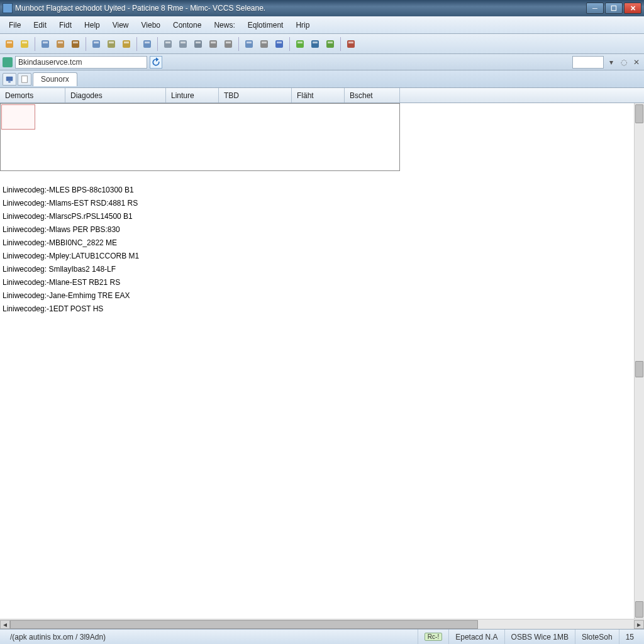  What do you see at coordinates (264, 44) in the screenshot?
I see `wrench-icon` at bounding box center [264, 44].